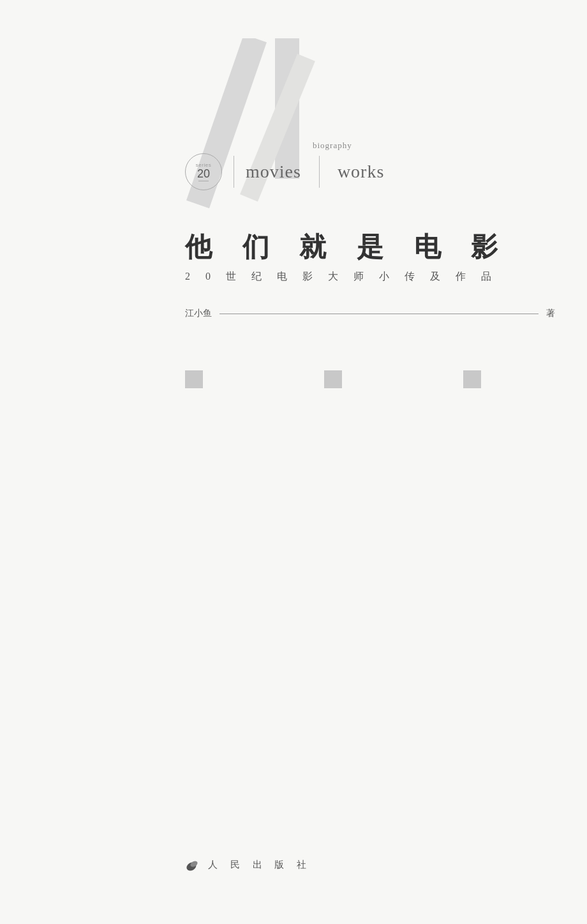  What do you see at coordinates (274, 128) in the screenshot?
I see `decorative-shape` at bounding box center [274, 128].